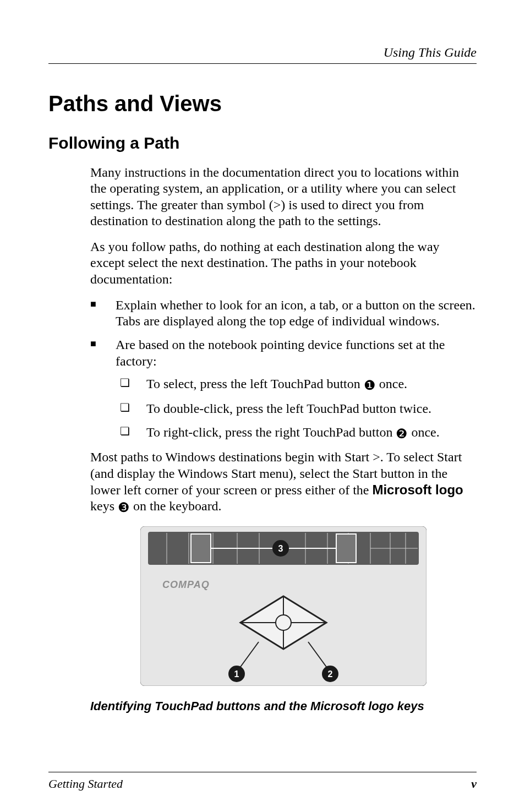 The height and width of the screenshot is (812, 525). What do you see at coordinates (417, 490) in the screenshot?
I see `bold-term: Microsoft logo` at bounding box center [417, 490].